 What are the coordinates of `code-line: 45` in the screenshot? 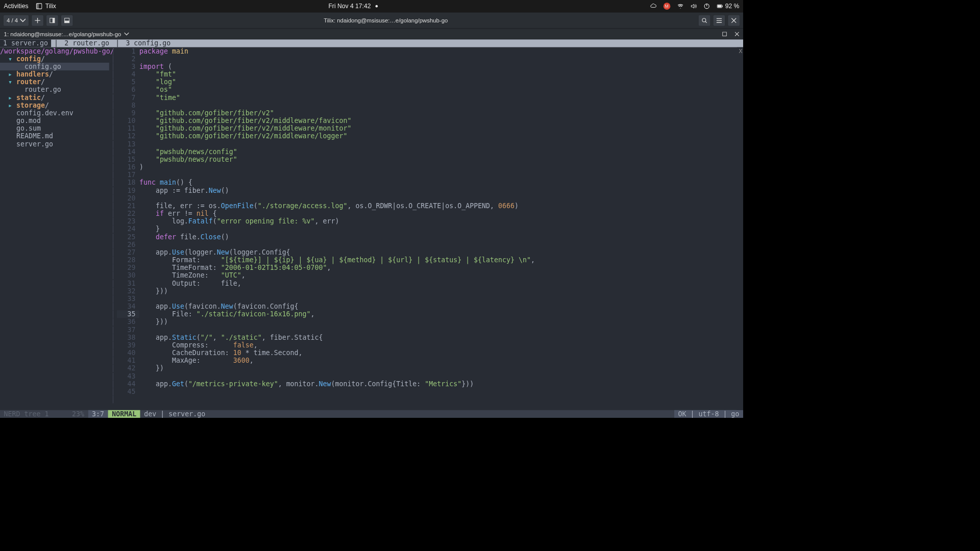 It's located at (427, 392).